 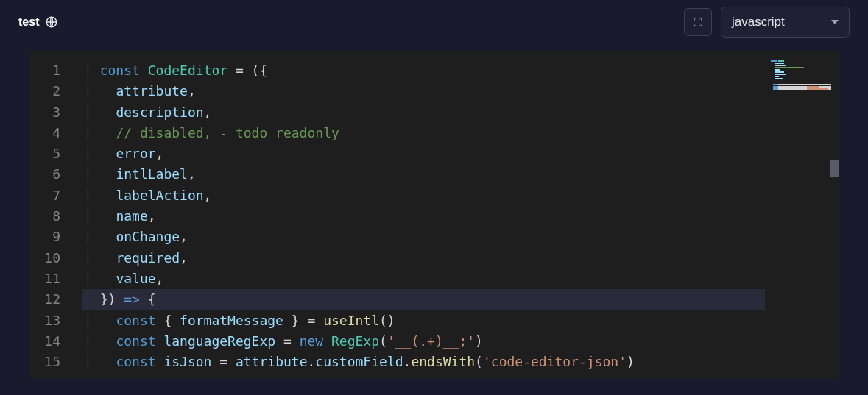 I want to click on code-line: │ intlLabel,, so click(x=461, y=174).